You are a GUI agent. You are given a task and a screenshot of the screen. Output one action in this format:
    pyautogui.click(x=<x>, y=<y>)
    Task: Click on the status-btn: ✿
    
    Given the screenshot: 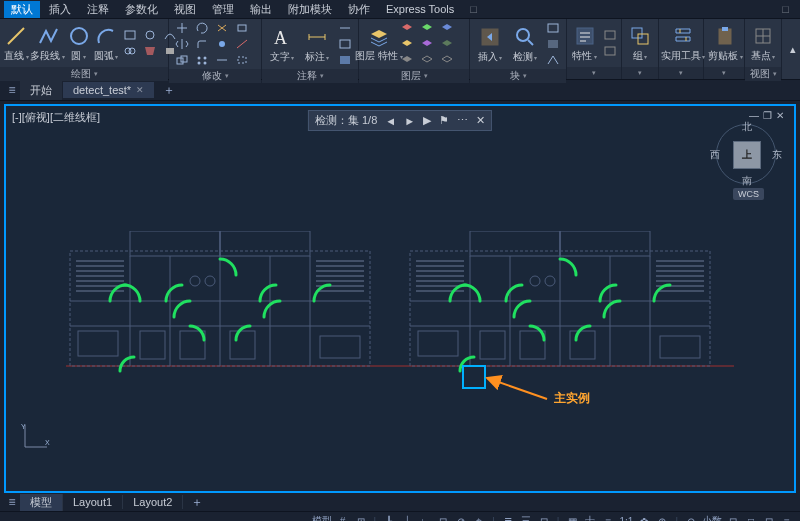 What is the action you would take?
    pyautogui.click(x=644, y=518)
    